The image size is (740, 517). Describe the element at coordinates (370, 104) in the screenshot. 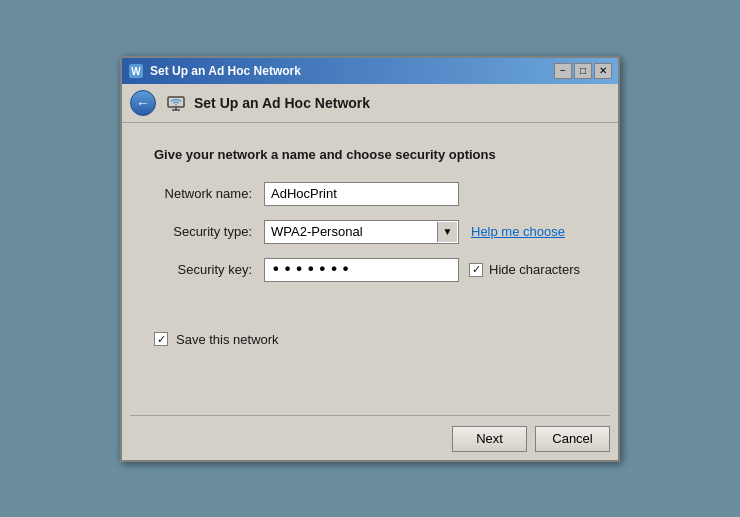

I see `nav-bar: ← Set Up an Ad Hoc Network` at that location.